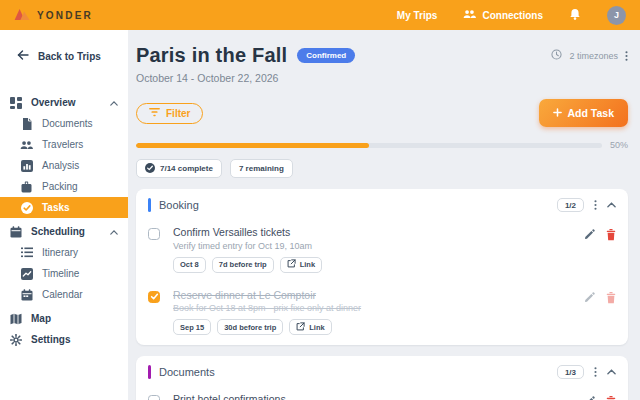  I want to click on chart-icon, so click(26, 166).